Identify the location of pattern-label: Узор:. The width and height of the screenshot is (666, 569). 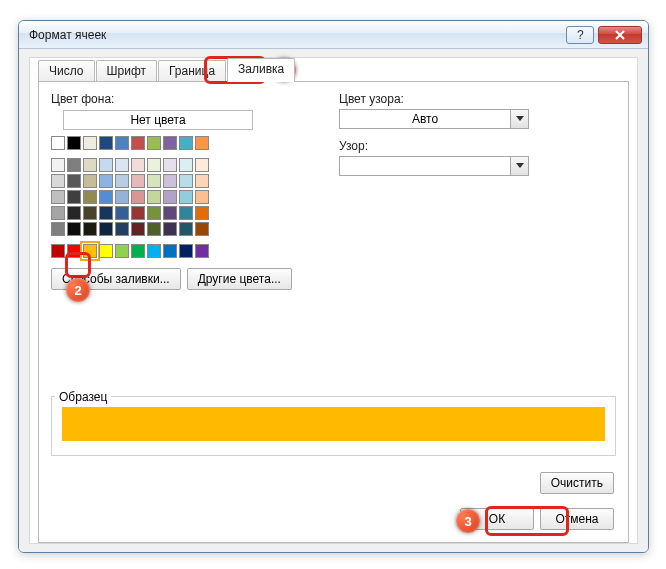
(474, 146).